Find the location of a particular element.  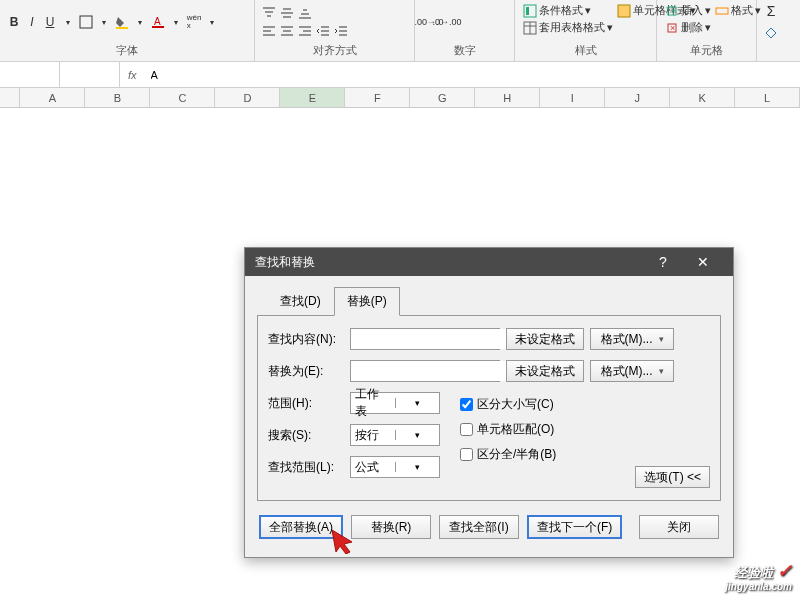

group-label-cells: 单元格 is located at coordinates (706, 51).